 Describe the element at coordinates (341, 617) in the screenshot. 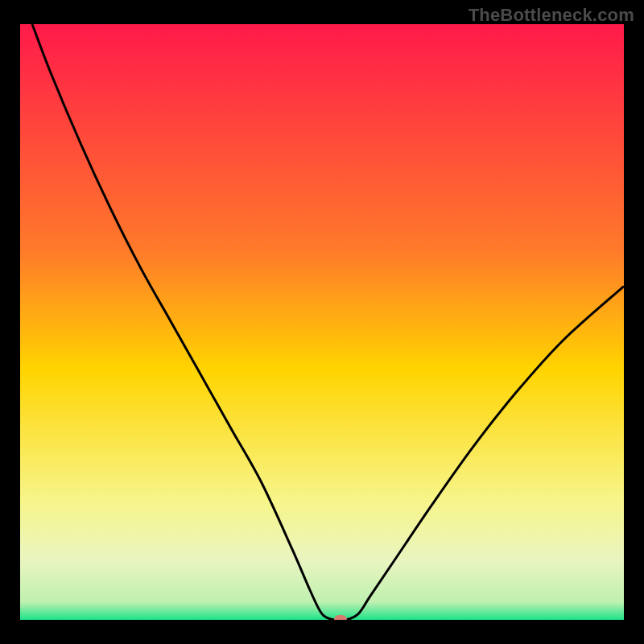

I see `optimal-point-marker` at that location.